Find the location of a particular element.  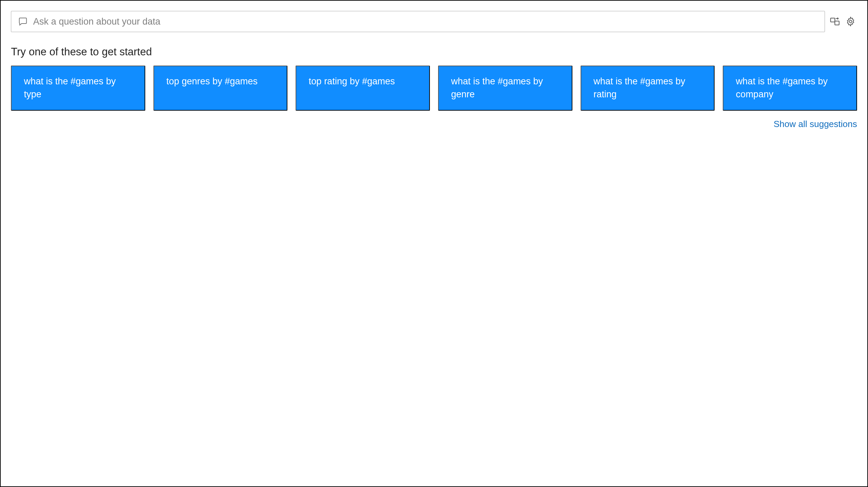

suggestion-label: what is the #games by type is located at coordinates (78, 88).